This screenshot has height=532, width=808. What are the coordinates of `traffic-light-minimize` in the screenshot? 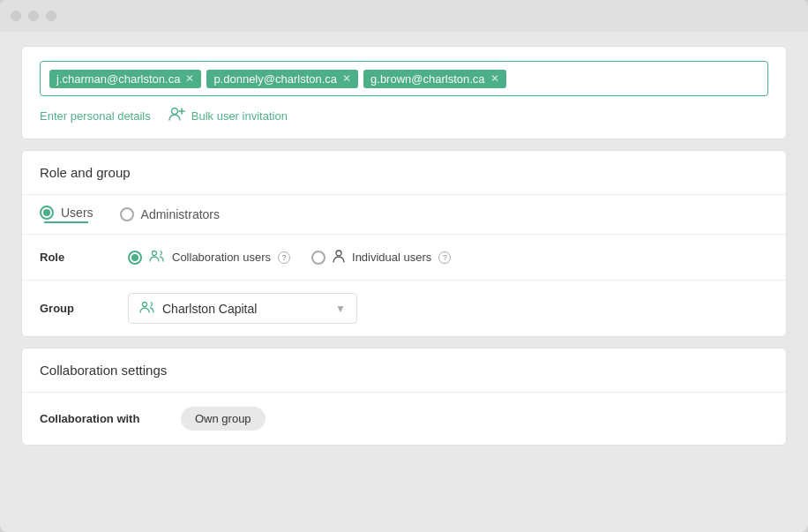 It's located at (34, 16).